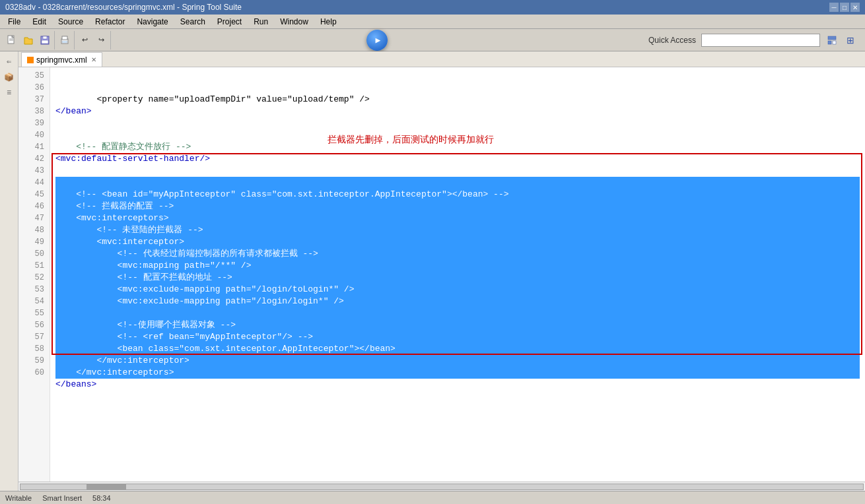  Describe the element at coordinates (62, 498) in the screenshot. I see `status-smart-insert: Smart Insert` at that location.